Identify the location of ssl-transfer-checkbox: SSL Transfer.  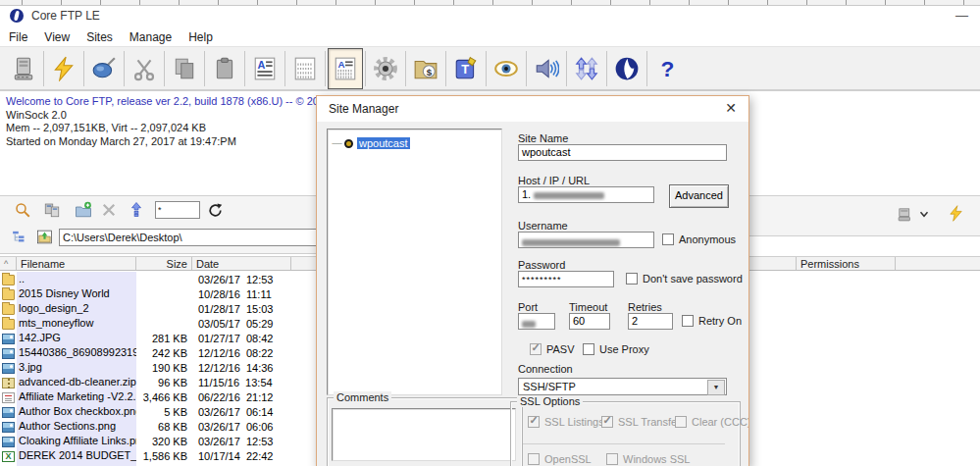
(642, 422).